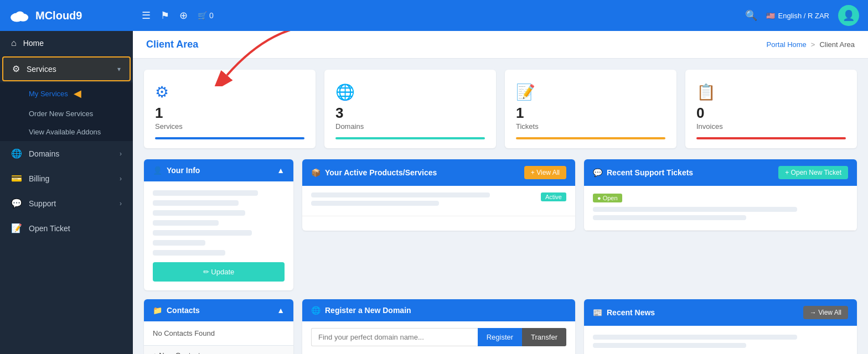  What do you see at coordinates (500, 337) in the screenshot?
I see `domain-register-button: Register` at bounding box center [500, 337].